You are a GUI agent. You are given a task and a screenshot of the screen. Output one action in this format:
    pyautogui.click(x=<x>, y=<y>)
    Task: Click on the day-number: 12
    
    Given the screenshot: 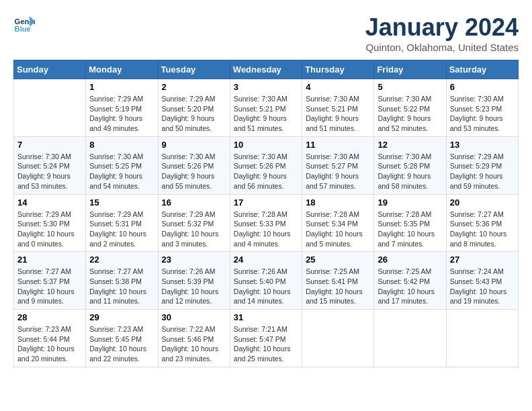 What is the action you would take?
    pyautogui.click(x=410, y=145)
    